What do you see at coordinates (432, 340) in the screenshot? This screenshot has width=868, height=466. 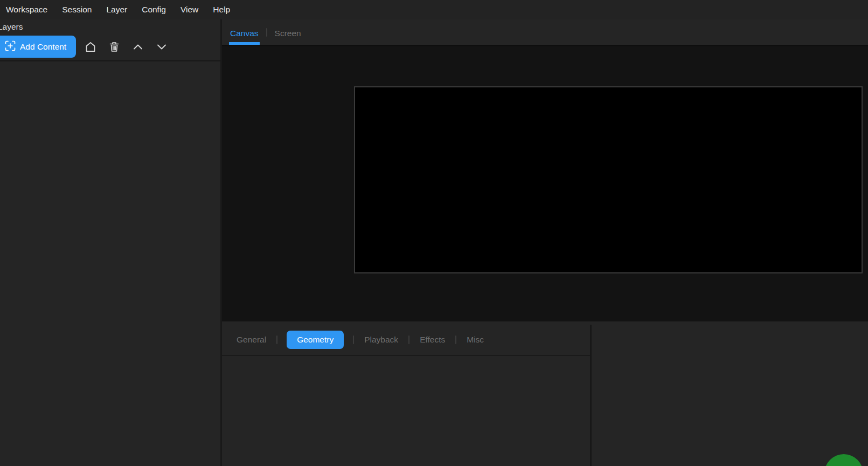 I see `tab-effects: Effects` at bounding box center [432, 340].